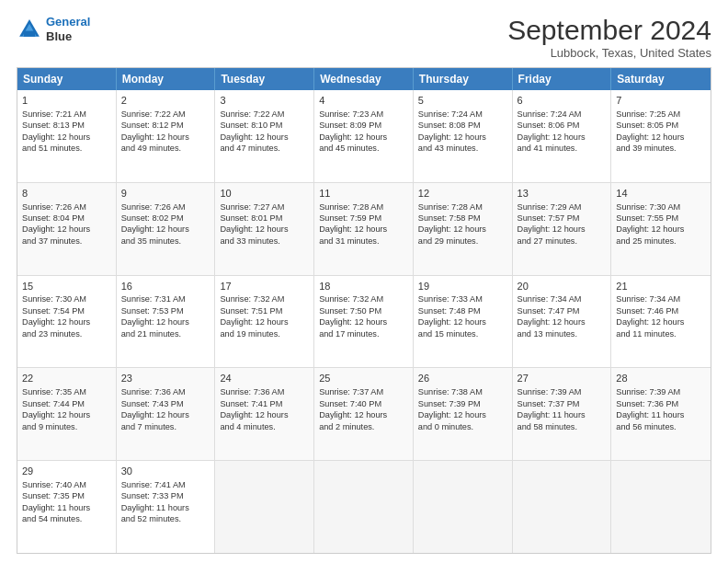 The height and width of the screenshot is (563, 728). Describe the element at coordinates (265, 136) in the screenshot. I see `day-3: 3 Sunrise: 7:22 AMSunset: 8:10 PMDayligh…` at that location.